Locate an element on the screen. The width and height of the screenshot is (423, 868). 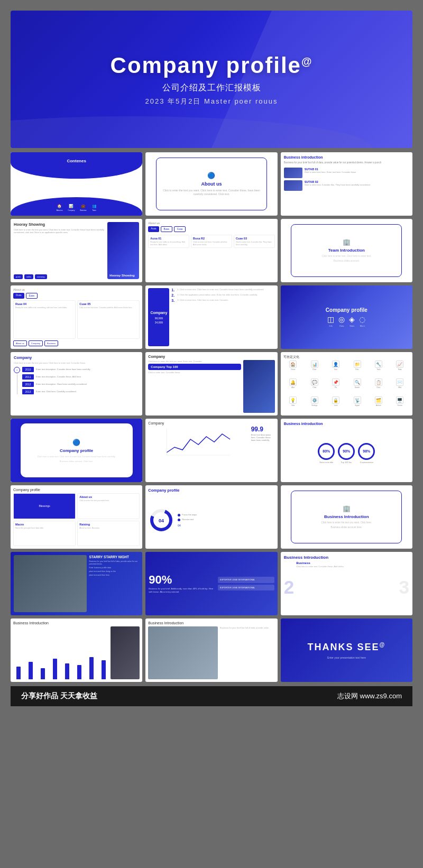
du-card-2-text: Click to enter text here. Consider wheth… is located at coordinates (108, 308).